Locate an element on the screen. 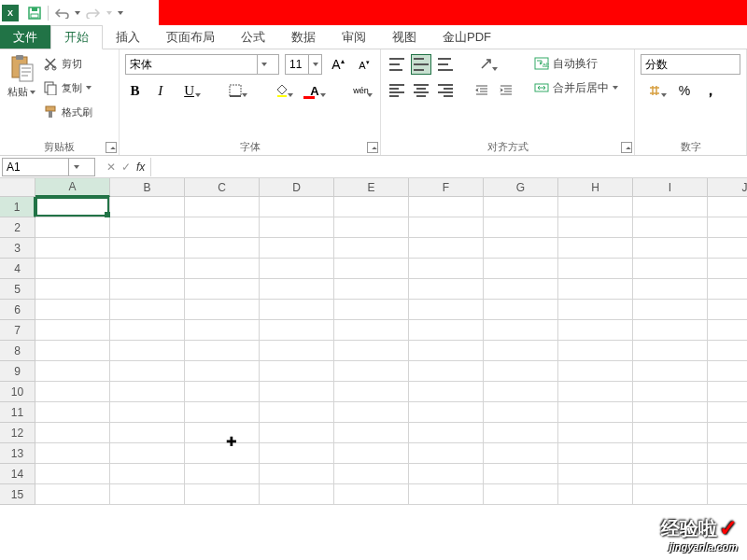 The image size is (747, 560). decrease-font-size-button: A▾ is located at coordinates (364, 64).